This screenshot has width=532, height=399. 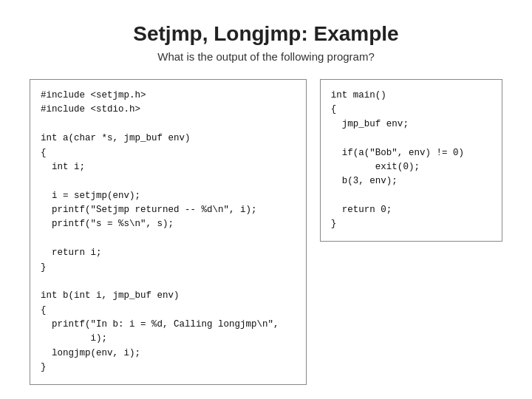 I want to click on slide-subtitle: What is the output of the following prog…, so click(x=266, y=56).